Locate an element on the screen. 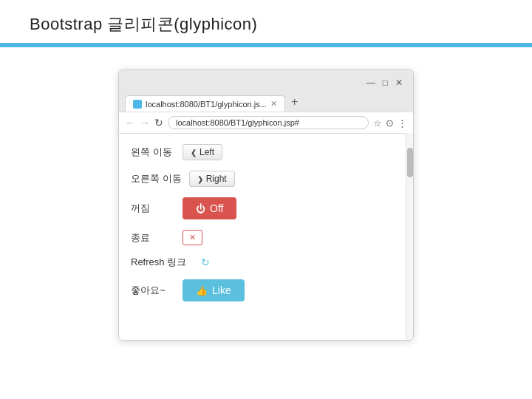 The height and width of the screenshot is (399, 532). addr-icons: ☆ ⊙ ⋮ is located at coordinates (390, 123).